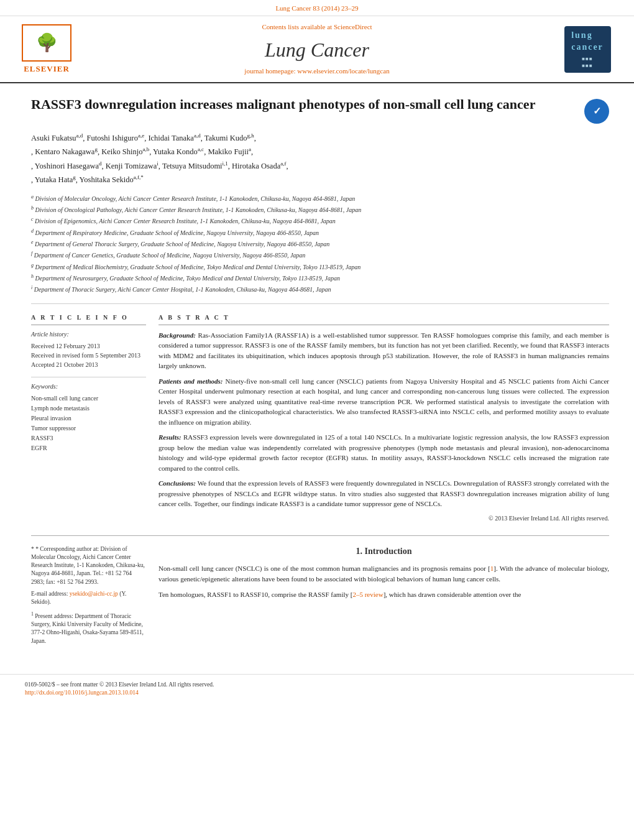  What do you see at coordinates (320, 244) in the screenshot?
I see `affiliation-e: e Department of General Thoracic Surgery…` at bounding box center [320, 244].